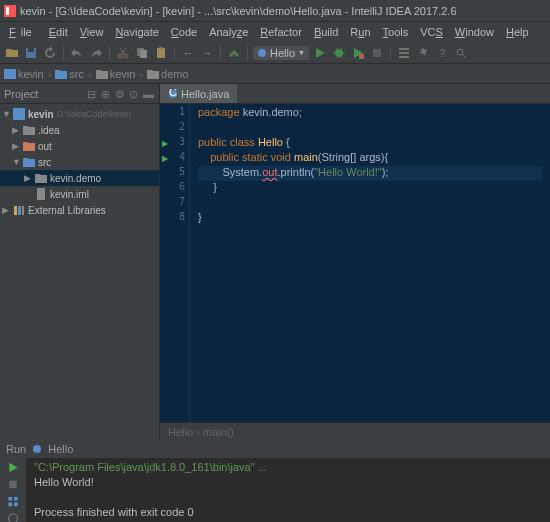 The height and width of the screenshot is (522, 550). What do you see at coordinates (238, 11) in the screenshot?
I see `window-title: kevin - [G:\IdeaCode\kevin] - [kevin] - …` at bounding box center [238, 11].